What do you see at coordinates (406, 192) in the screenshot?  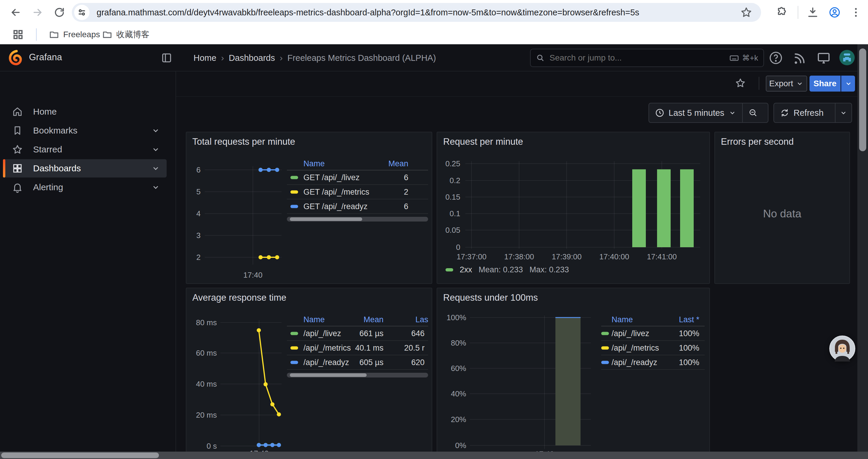 I see `series-mean-value: 2` at bounding box center [406, 192].